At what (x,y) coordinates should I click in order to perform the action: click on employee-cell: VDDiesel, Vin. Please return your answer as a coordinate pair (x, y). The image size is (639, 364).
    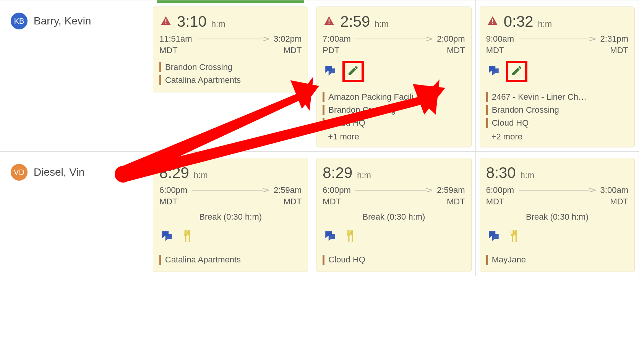
    Looking at the image, I should click on (75, 214).